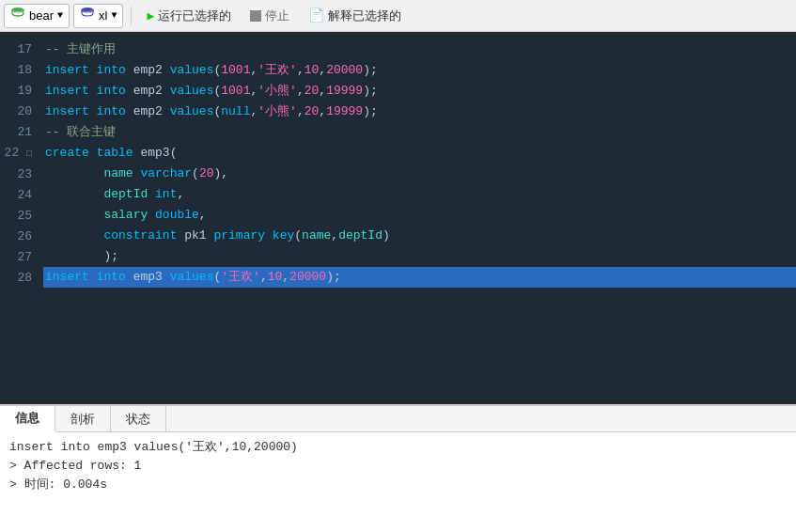 This screenshot has width=796, height=532. What do you see at coordinates (16, 175) in the screenshot?
I see `line-num-23: 23` at bounding box center [16, 175].